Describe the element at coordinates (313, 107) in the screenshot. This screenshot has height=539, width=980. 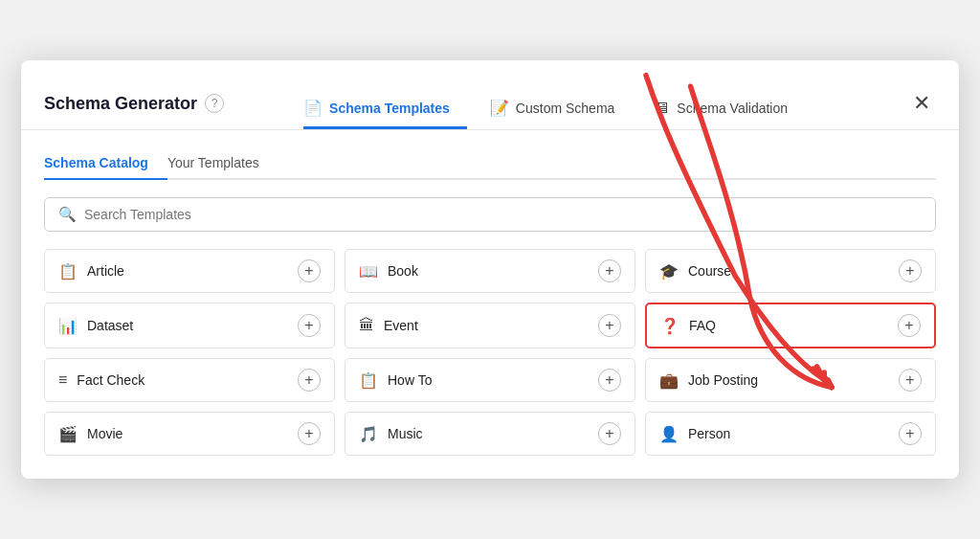
I see `schema-templates-icon: 📄` at that location.